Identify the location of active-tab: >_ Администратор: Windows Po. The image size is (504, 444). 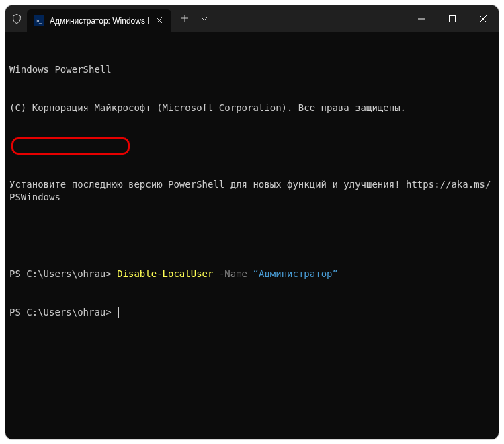
(99, 21).